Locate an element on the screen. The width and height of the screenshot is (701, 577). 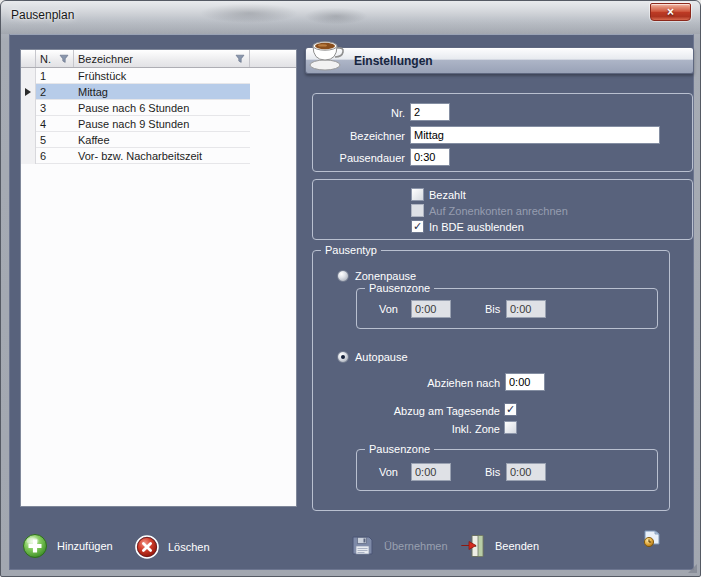
table-row: 3 Pause nach 6 Stunden is located at coordinates (158, 108).